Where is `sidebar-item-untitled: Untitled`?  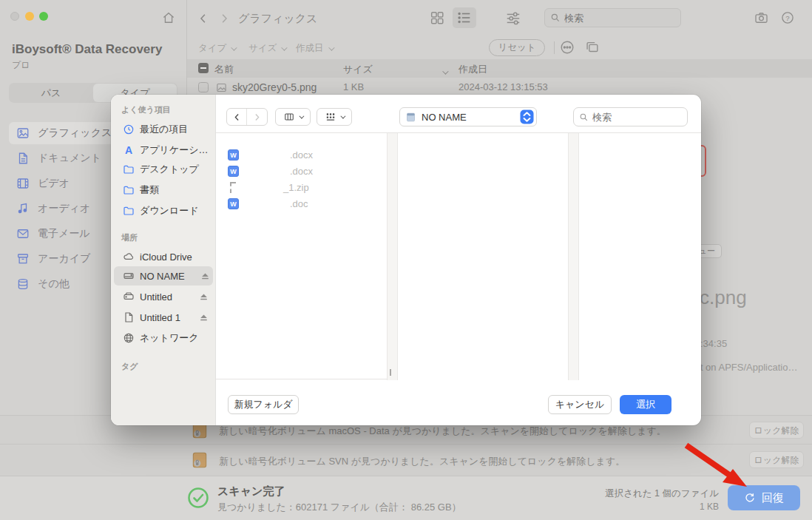
sidebar-item-untitled: Untitled is located at coordinates (165, 297).